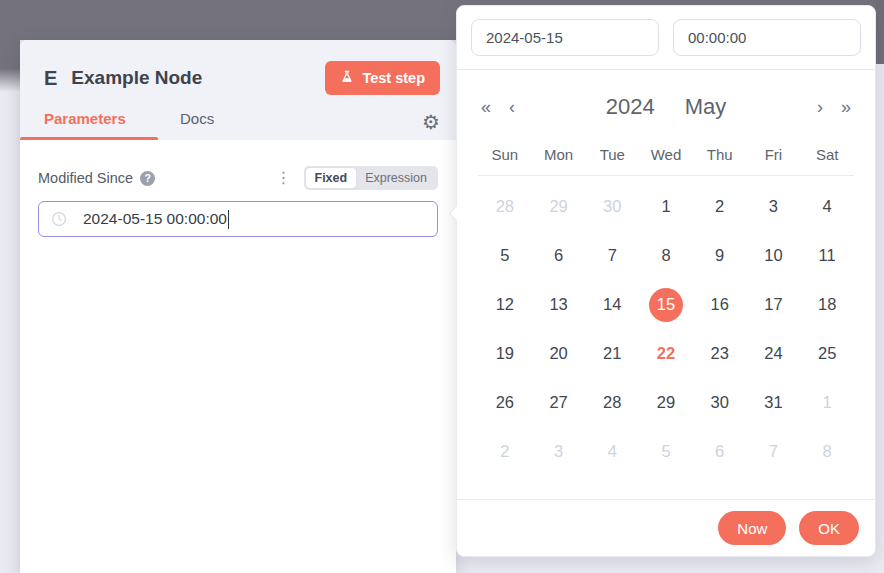  What do you see at coordinates (720, 256) in the screenshot?
I see `calendar-day: 9` at bounding box center [720, 256].